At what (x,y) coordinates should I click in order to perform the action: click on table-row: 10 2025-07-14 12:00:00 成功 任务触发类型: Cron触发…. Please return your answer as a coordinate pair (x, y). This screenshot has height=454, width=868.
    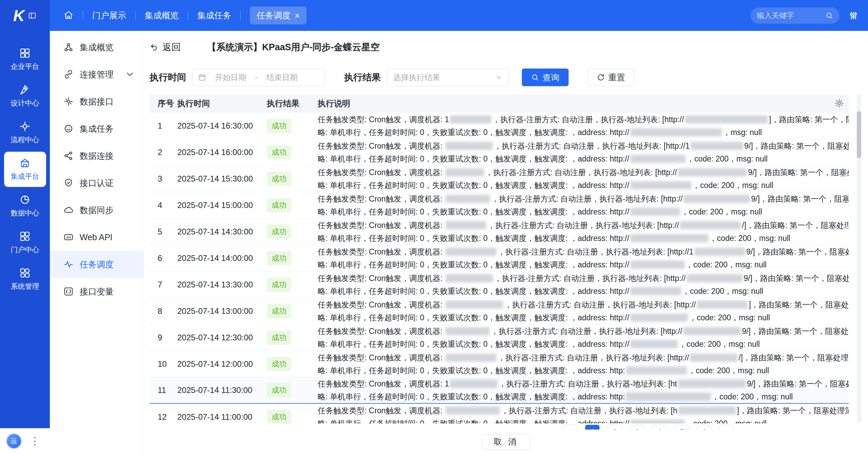
    Looking at the image, I should click on (499, 364).